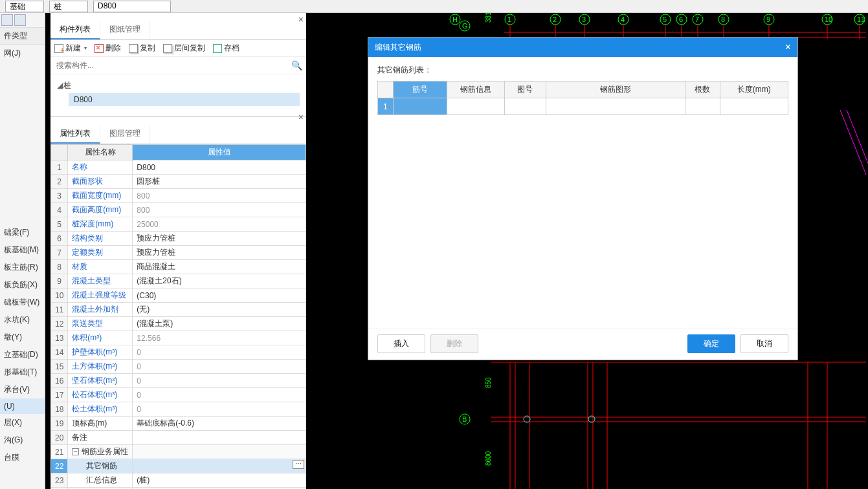 The image size is (868, 489). Describe the element at coordinates (764, 344) in the screenshot. I see `cancel-button: 取消` at that location.